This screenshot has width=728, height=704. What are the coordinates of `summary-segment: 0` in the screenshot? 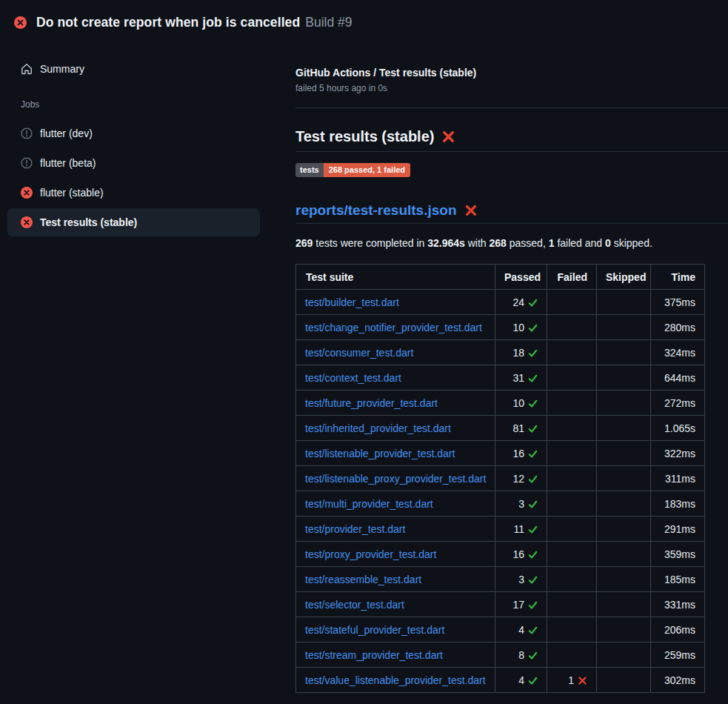 It's located at (608, 243).